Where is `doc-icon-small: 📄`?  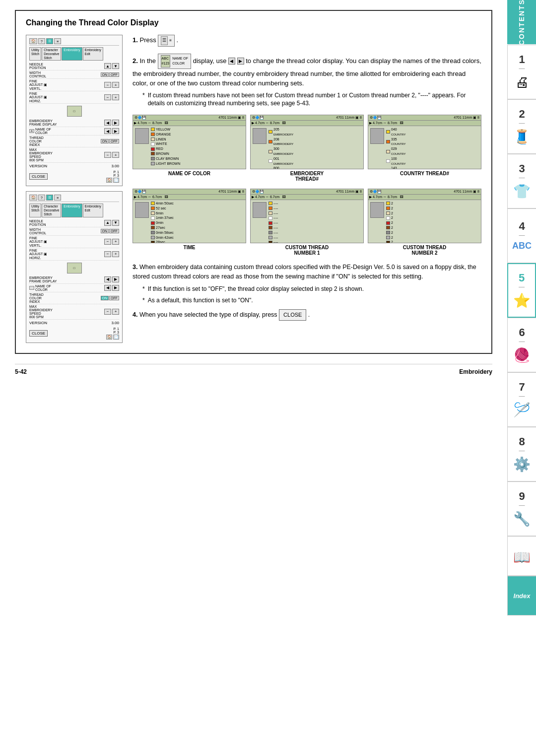
doc-icon-small: 📄 is located at coordinates (116, 180).